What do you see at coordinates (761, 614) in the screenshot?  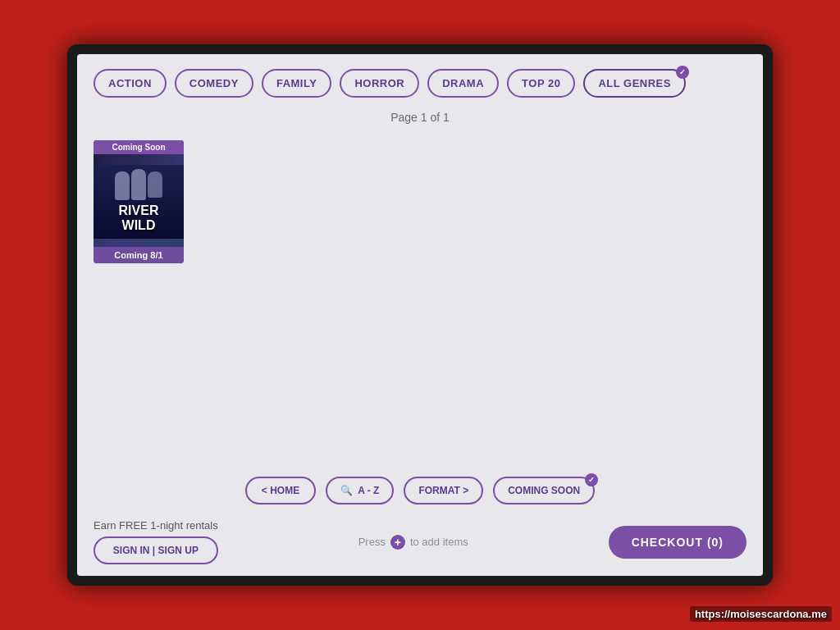 I see `watermark: https://moisescardona.me` at bounding box center [761, 614].